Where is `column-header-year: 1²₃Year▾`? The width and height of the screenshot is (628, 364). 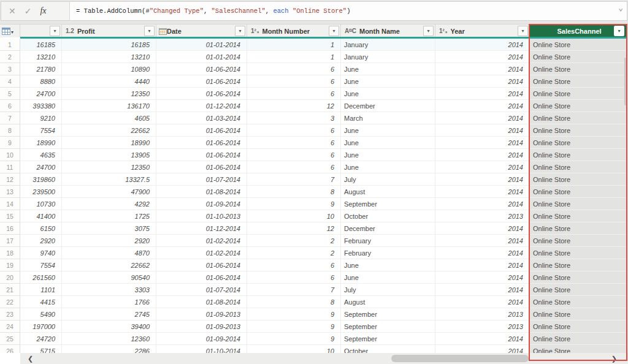
column-header-year: 1²₃Year▾ is located at coordinates (483, 31).